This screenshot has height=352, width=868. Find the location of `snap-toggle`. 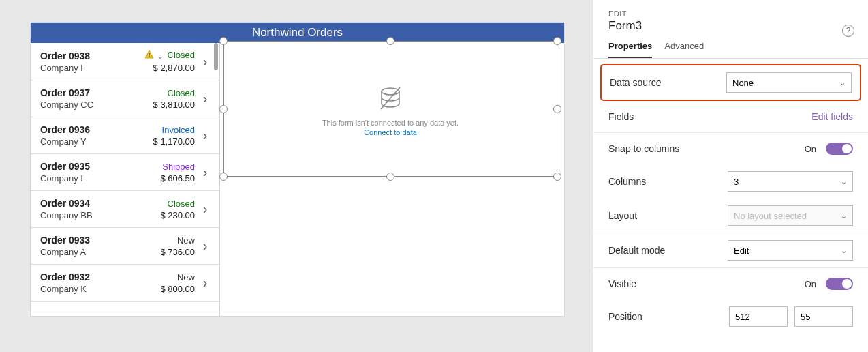

snap-toggle is located at coordinates (839, 149).